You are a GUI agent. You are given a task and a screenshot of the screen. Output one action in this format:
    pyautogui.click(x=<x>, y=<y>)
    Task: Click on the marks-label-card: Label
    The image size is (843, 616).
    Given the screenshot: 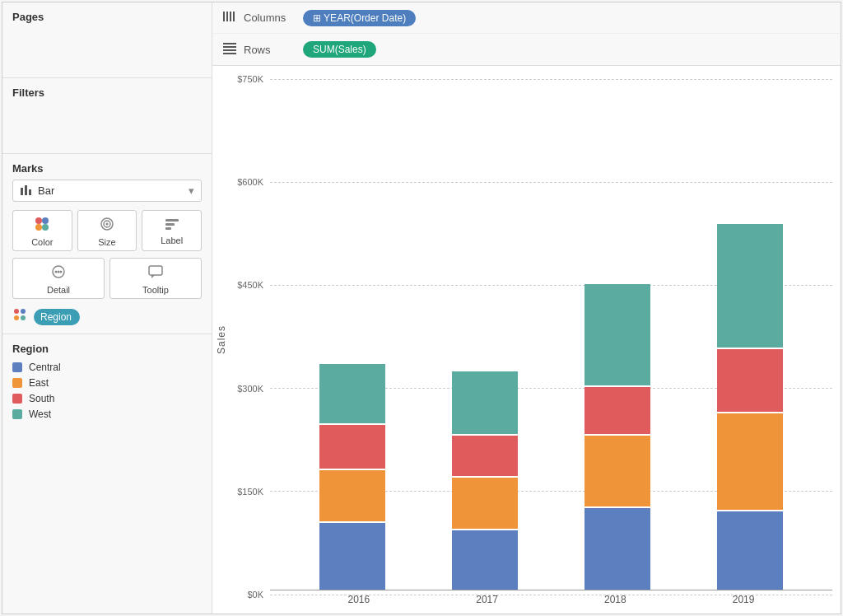 What is the action you would take?
    pyautogui.click(x=171, y=231)
    